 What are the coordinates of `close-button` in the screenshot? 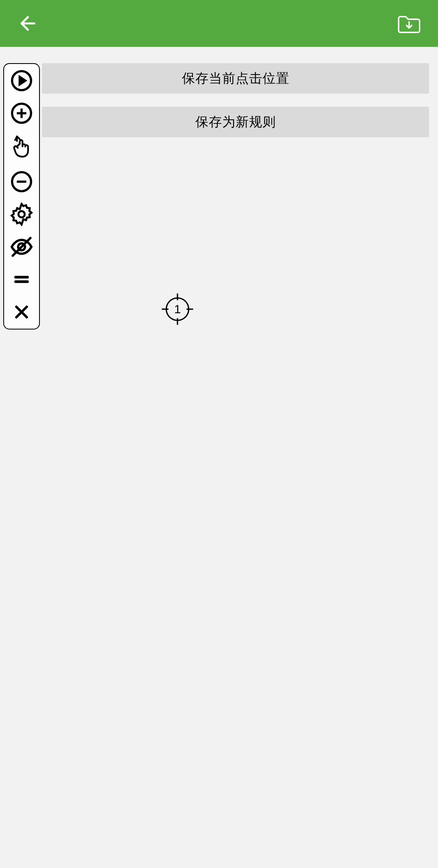 It's located at (22, 312).